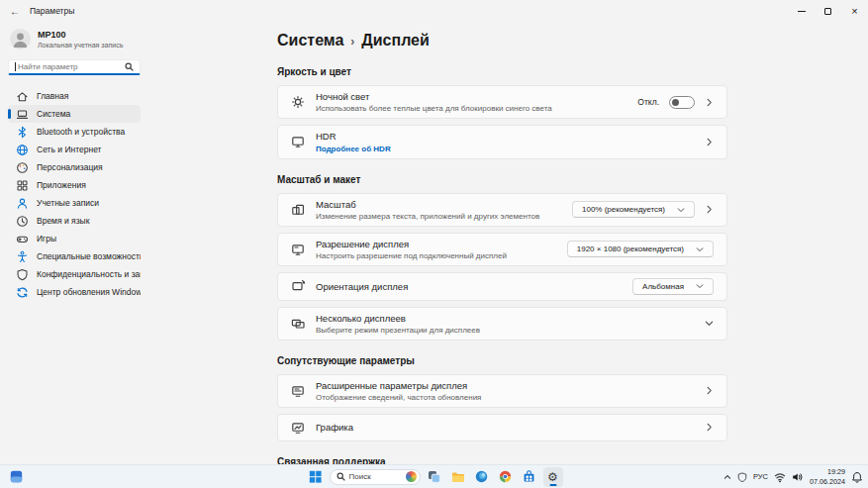  What do you see at coordinates (316, 477) in the screenshot?
I see `start-button` at bounding box center [316, 477].